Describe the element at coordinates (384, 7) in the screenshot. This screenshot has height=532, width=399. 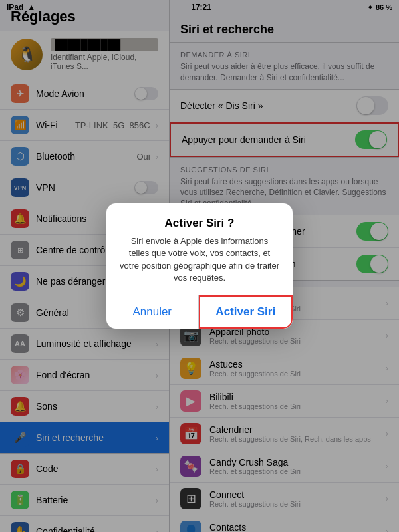
I see `battery-label: 86 %` at that location.